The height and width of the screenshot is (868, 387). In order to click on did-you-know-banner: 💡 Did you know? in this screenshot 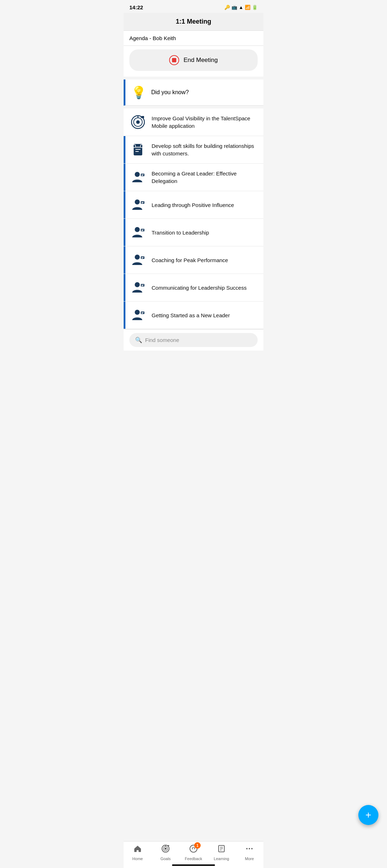, I will do `click(194, 92)`.